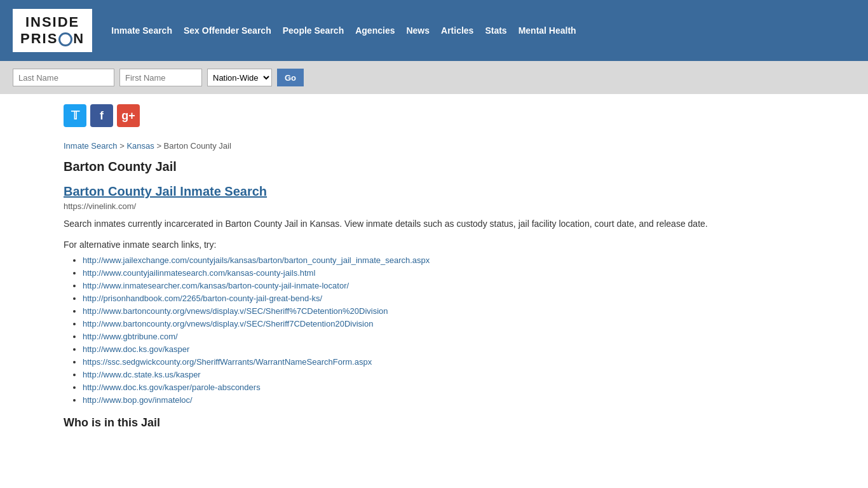 This screenshot has width=868, height=488. Describe the element at coordinates (172, 388) in the screenshot. I see `alt-link-11: http://www.doc.ks.gov/kasper/parole-absc…` at that location.